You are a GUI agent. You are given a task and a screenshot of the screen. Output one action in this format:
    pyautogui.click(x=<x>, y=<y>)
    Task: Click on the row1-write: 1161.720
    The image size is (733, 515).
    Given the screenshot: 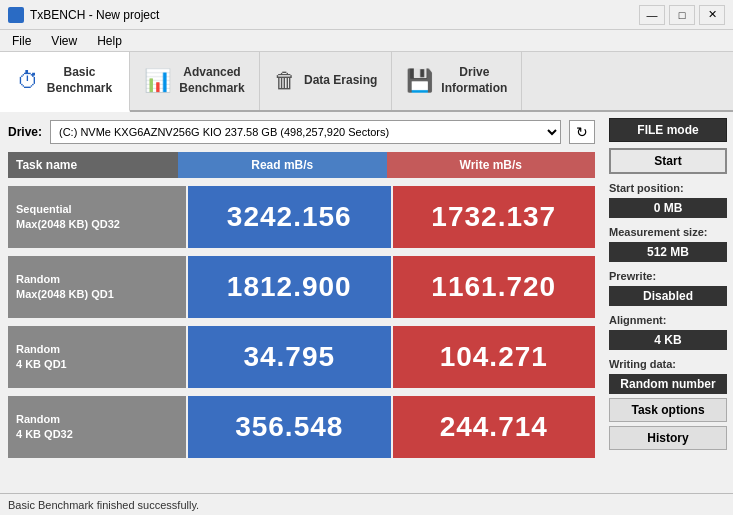 What is the action you would take?
    pyautogui.click(x=494, y=287)
    